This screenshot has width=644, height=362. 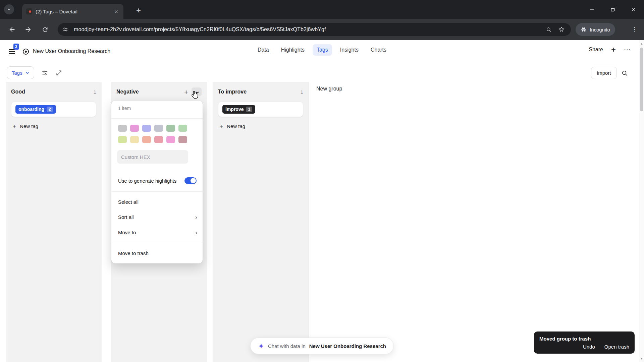 I want to click on tab-title: (2) Tags – Dovetail, so click(x=72, y=11).